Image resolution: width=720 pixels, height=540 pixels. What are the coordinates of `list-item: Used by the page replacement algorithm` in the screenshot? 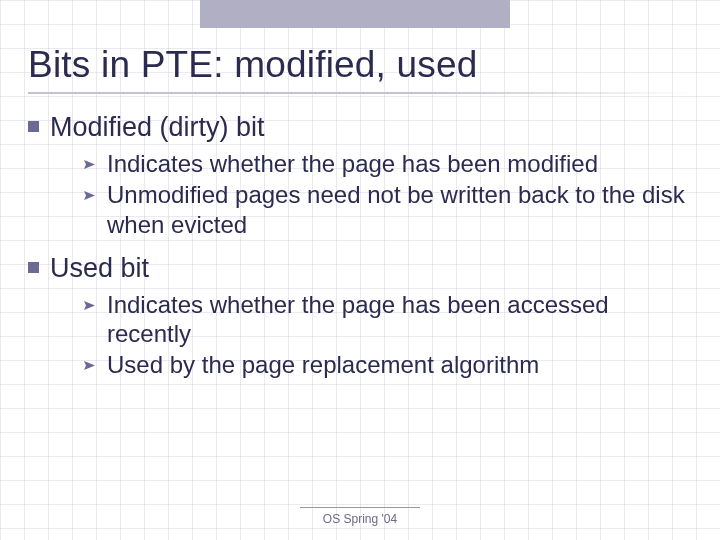 It's located at (388, 364).